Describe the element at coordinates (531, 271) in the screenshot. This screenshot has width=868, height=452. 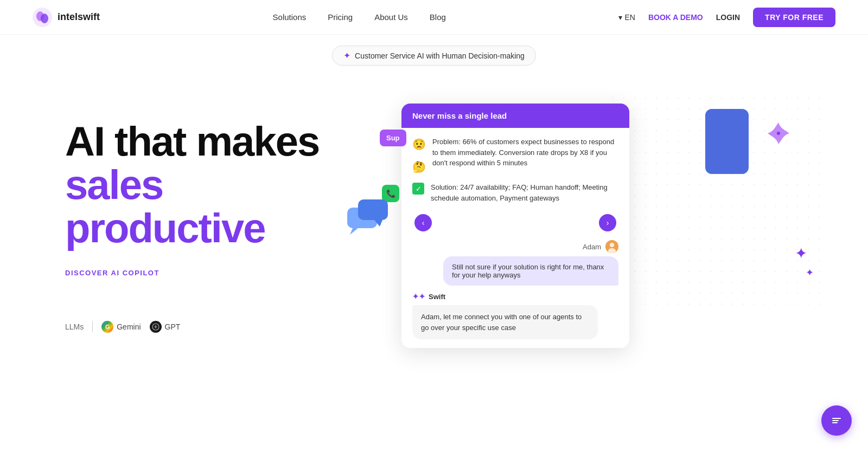
I see `adam-message-bubble: Still not sure if your solution is right…` at that location.